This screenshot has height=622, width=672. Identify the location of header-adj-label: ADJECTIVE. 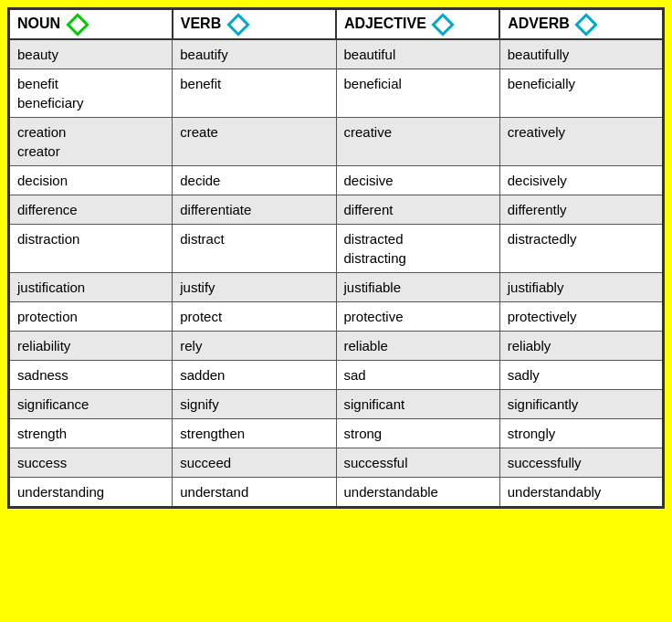
(385, 24).